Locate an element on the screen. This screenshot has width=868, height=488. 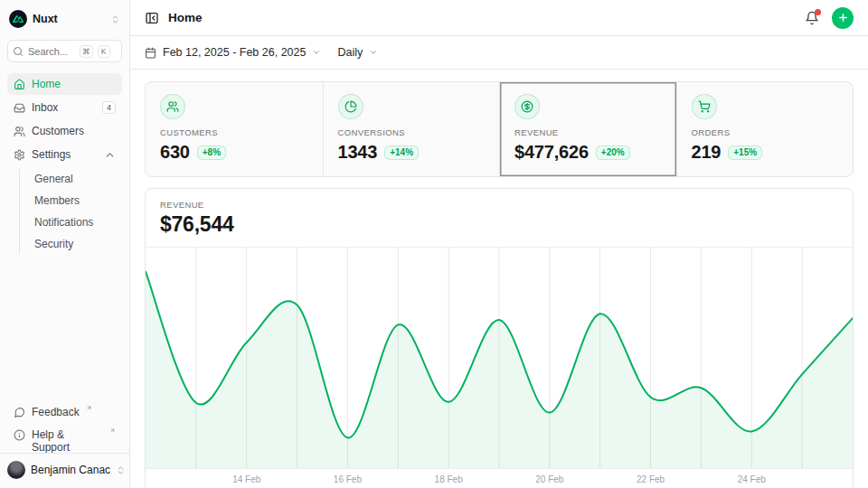
help-support-link: Help & Support is located at coordinates (65, 437).